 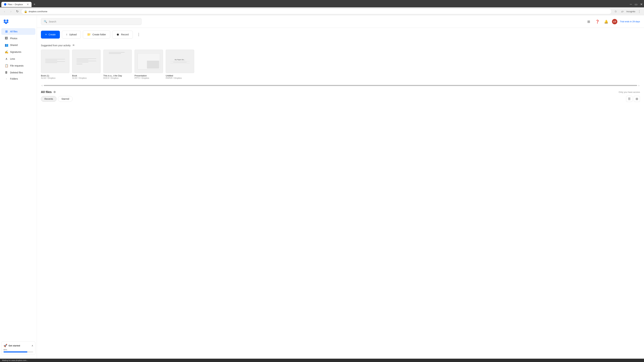 What do you see at coordinates (322, 11) in the screenshot?
I see `browser-nav: ‹ › ↻ 🔒 dropbox.com/home ☆ ▱ Incognito ⋮` at bounding box center [322, 11].